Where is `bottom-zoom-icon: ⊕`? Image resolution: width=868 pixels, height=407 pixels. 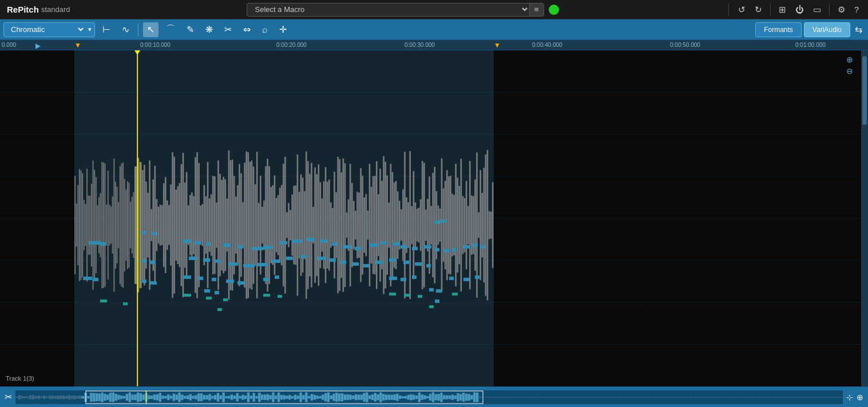
bottom-zoom-icon: ⊕ is located at coordinates (860, 397).